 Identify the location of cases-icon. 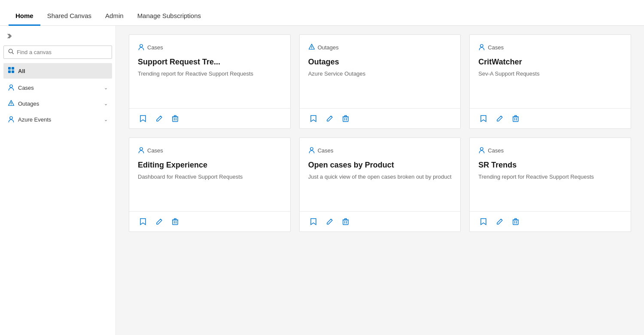
(11, 88).